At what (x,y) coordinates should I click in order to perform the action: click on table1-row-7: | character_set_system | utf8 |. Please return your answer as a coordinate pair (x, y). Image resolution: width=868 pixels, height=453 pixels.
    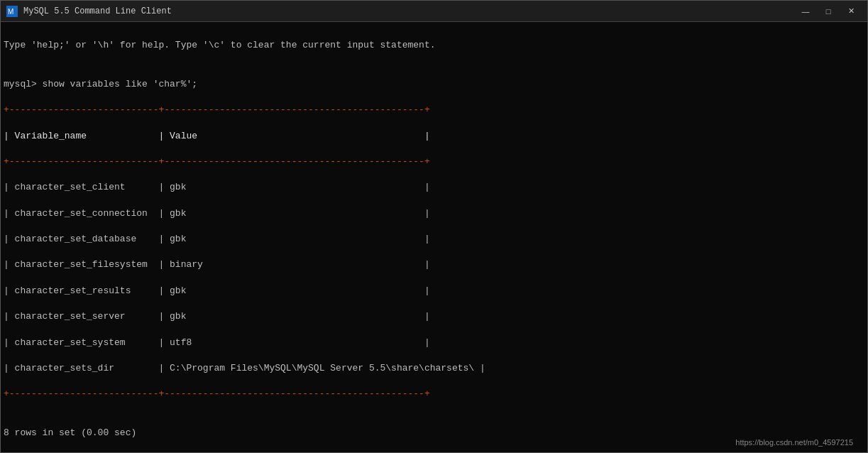
    Looking at the image, I should click on (434, 343).